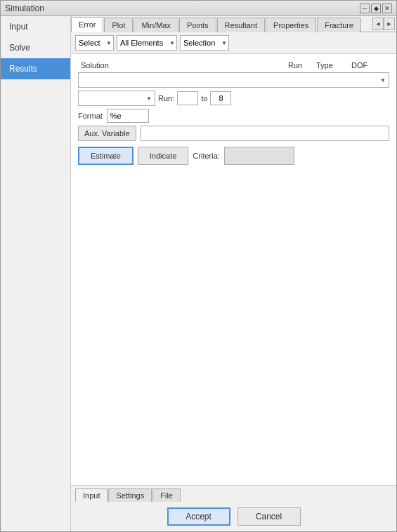  I want to click on tab-fracture: Fracture, so click(339, 25).